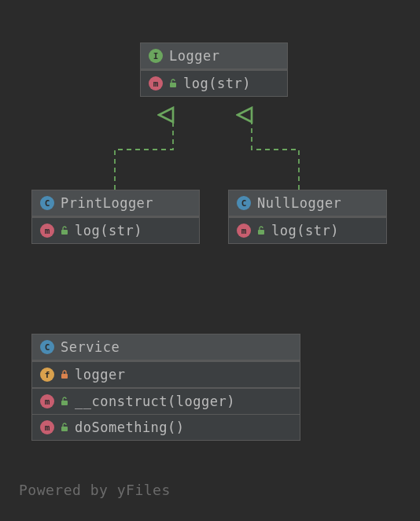 The height and width of the screenshot is (521, 420). What do you see at coordinates (308, 217) in the screenshot?
I see `class-box-nulllogger: C NullLogger m log(str)` at bounding box center [308, 217].